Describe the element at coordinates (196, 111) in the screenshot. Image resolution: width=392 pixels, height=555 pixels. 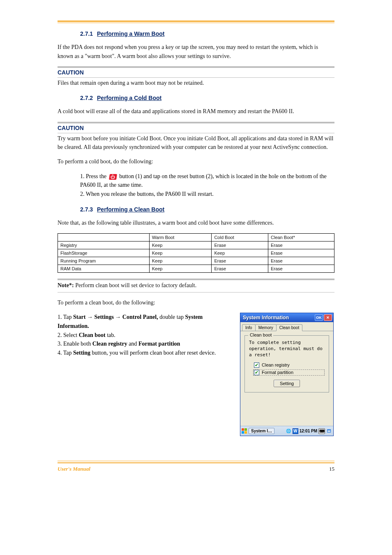
I see `paragraph-cold-boot: A cold boot will erase all of the data a…` at that location.